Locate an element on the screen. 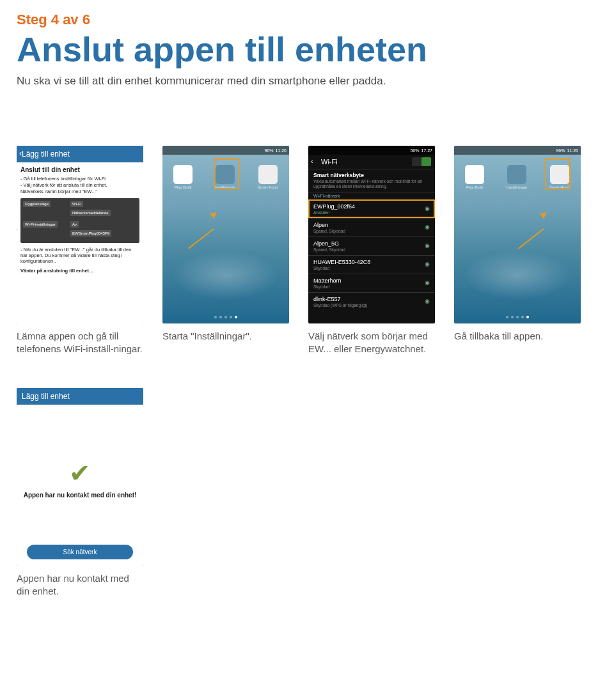 The image size is (614, 700). app-header: Lägg till enhet is located at coordinates (80, 396).